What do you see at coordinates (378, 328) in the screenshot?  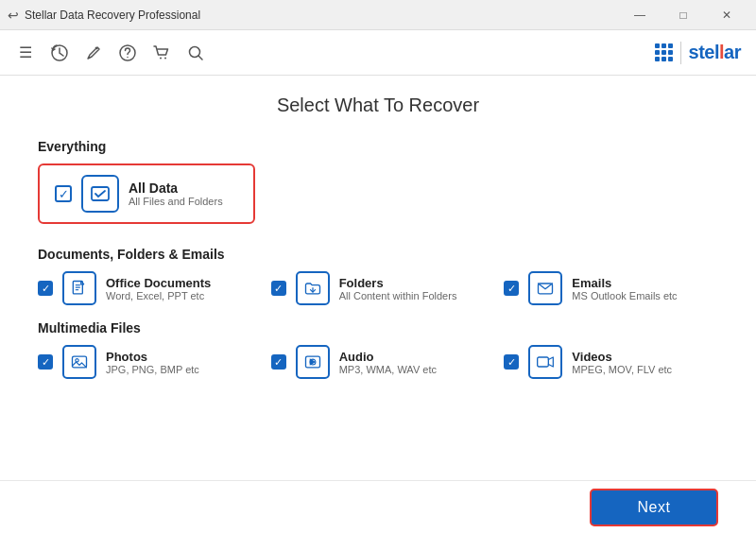 I see `multimedia-label: Multimedia Files` at bounding box center [378, 328].